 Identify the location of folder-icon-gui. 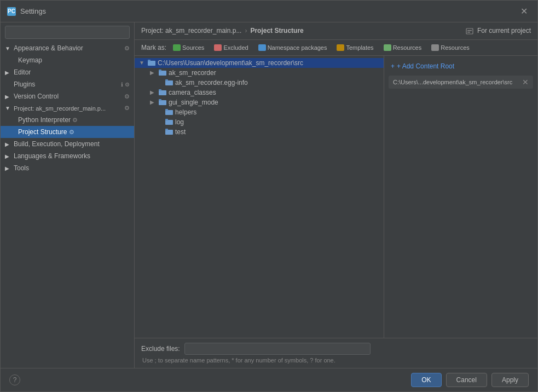
(163, 102).